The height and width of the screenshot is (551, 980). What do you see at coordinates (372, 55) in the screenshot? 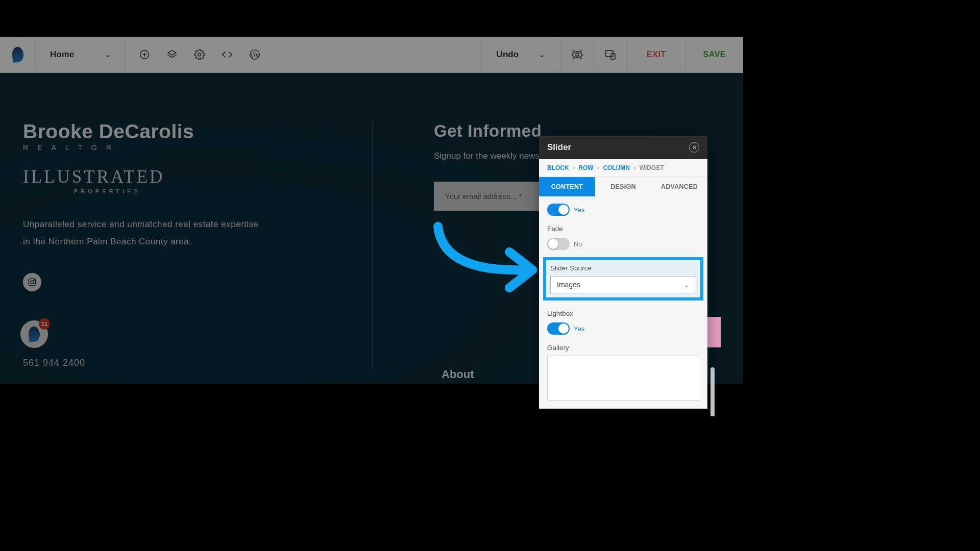
I see `editor-toolbar: Home ⌄ Undo ⌄` at bounding box center [372, 55].